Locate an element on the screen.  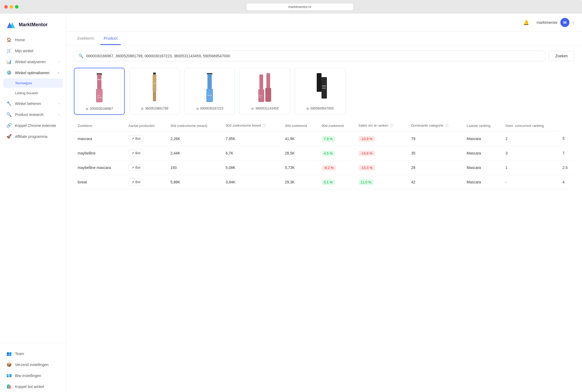
window-chrome: marktmentor.nl is located at coordinates (291, 7).